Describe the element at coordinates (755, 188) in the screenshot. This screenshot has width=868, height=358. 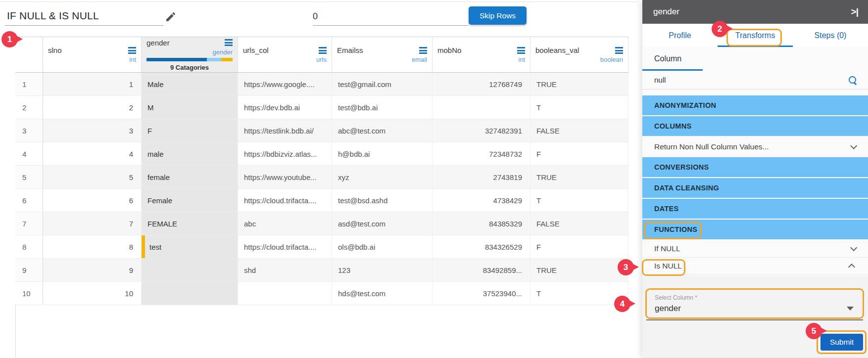
I see `category-data-cleansing: DATA CLEANSING` at that location.